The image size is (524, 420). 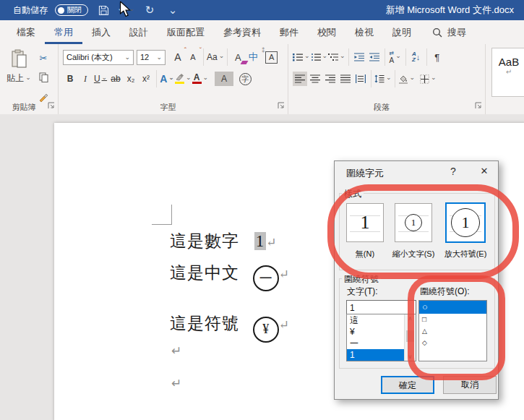 What do you see at coordinates (363, 292) in the screenshot?
I see `text-field-label: 文字(T):` at bounding box center [363, 292].